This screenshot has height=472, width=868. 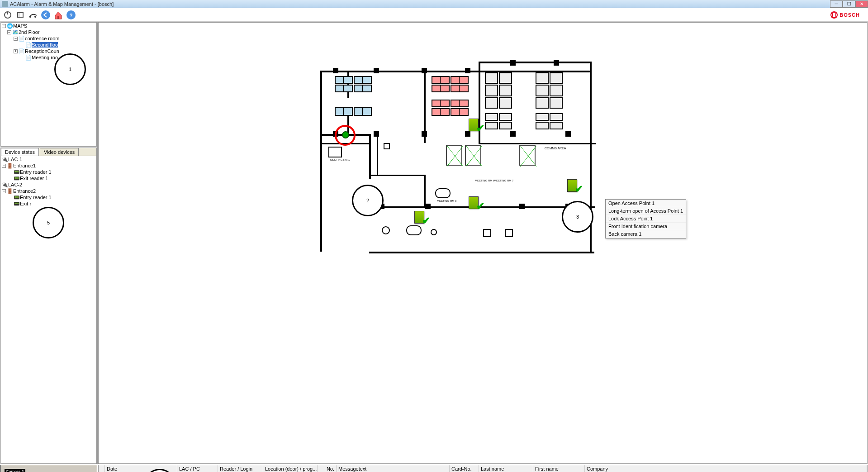 I want to click on entrance-2: Entrance2, so click(x=24, y=191).